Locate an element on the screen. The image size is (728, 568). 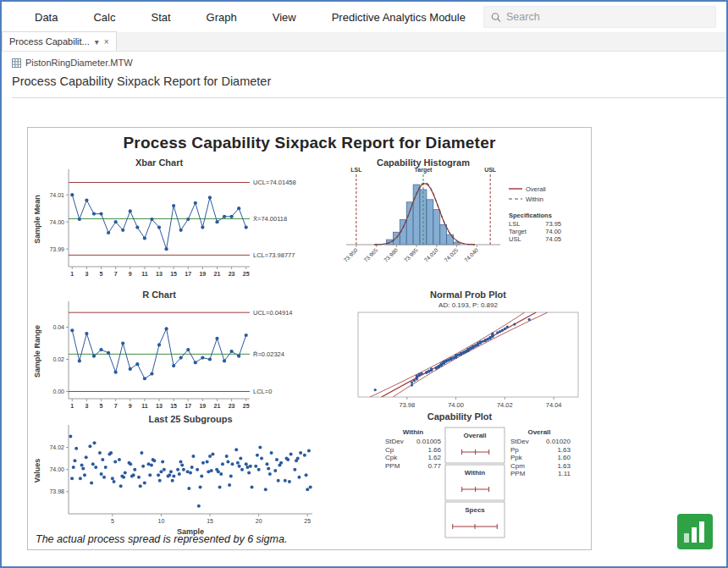
menu-bar: Data Calc Stat Graph View Predictive Ana… is located at coordinates (364, 17).